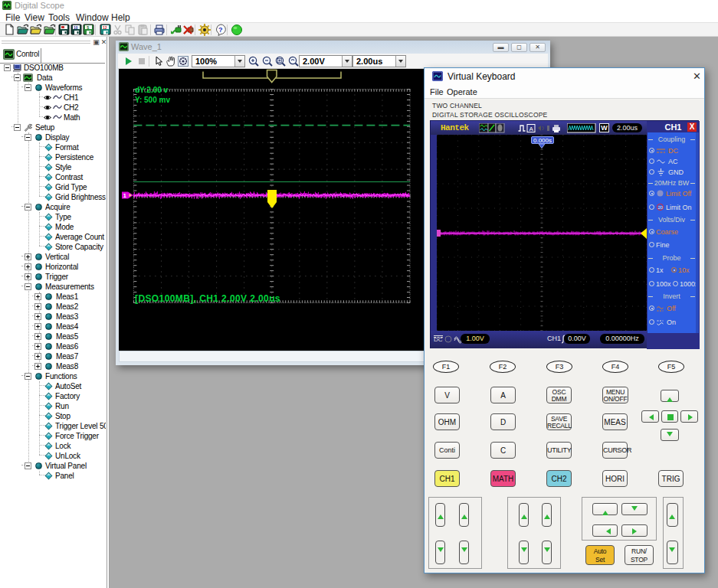 The height and width of the screenshot is (588, 718). I want to click on svg-text: A, so click(532, 129).